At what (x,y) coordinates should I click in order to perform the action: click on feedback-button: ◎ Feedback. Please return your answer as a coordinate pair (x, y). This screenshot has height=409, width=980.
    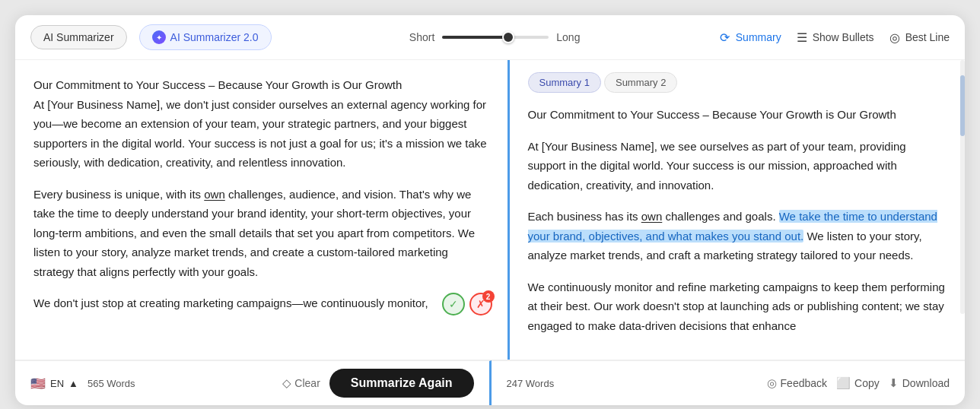
    Looking at the image, I should click on (797, 383).